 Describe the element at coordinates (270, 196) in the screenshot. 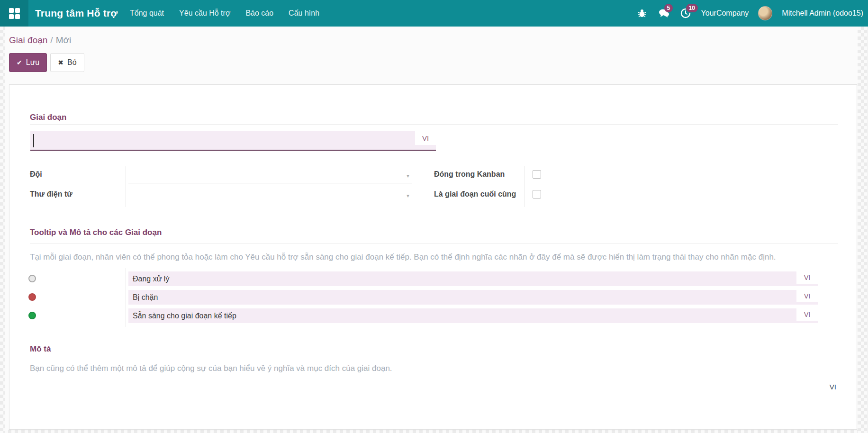

I see `email-field: ▾` at that location.